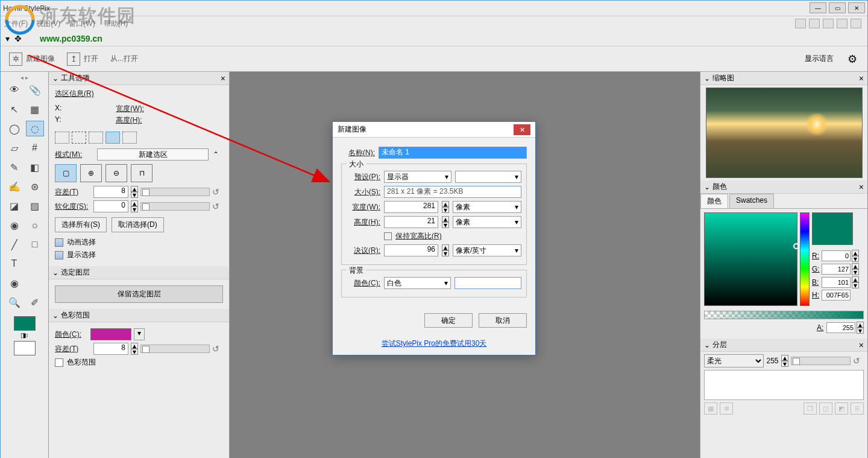 The height and width of the screenshot is (458, 868). Describe the element at coordinates (784, 133) in the screenshot. I see `thumbnail-image` at that location.